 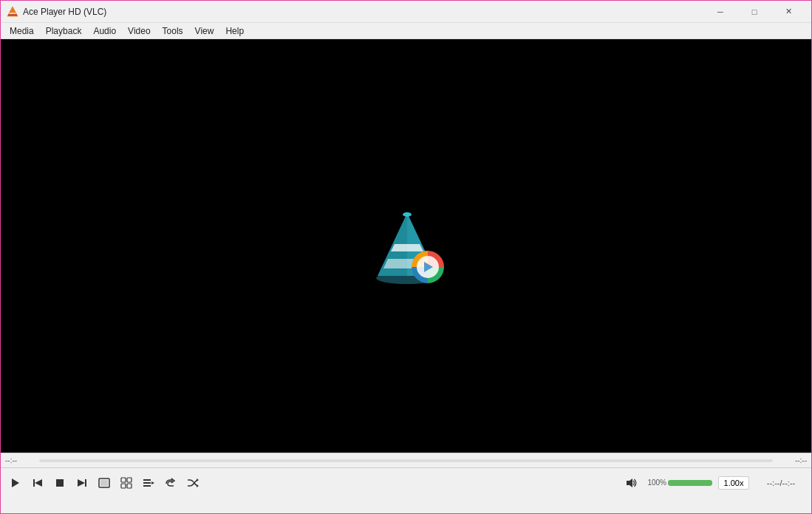 I want to click on controls-bar: 100% 1.00x --:--/--:--, so click(x=406, y=482).